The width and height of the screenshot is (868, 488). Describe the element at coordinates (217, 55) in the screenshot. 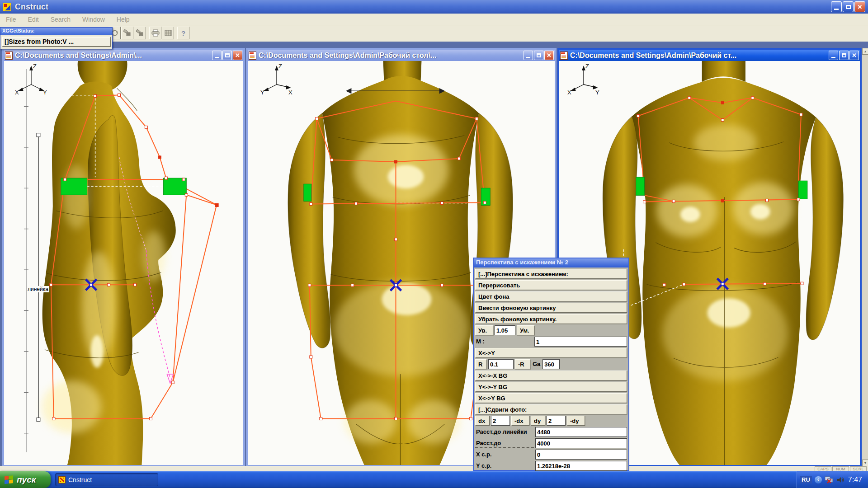

I see `child1-minimize-button` at that location.